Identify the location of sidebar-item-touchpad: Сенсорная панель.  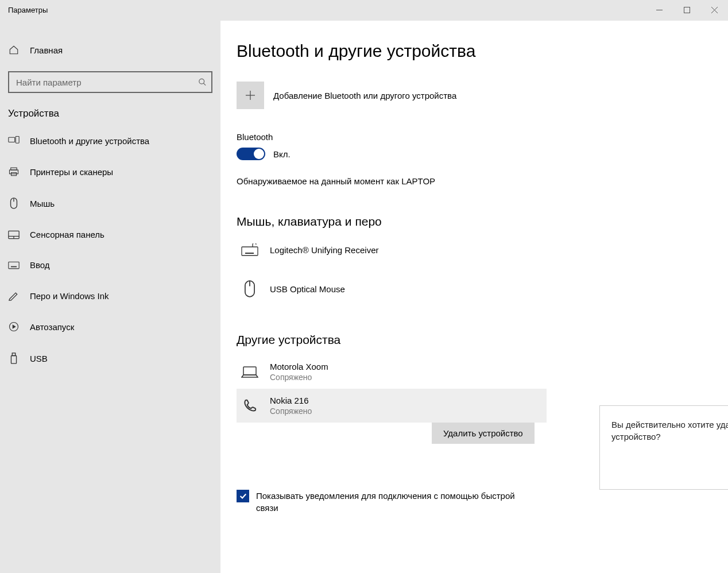
(110, 234).